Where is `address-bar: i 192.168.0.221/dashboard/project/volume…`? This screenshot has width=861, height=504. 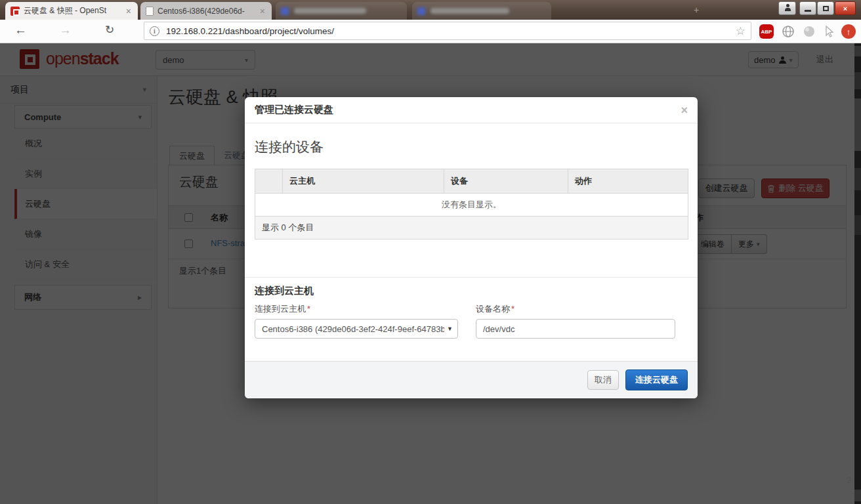 address-bar: i 192.168.0.221/dashboard/project/volume… is located at coordinates (448, 31).